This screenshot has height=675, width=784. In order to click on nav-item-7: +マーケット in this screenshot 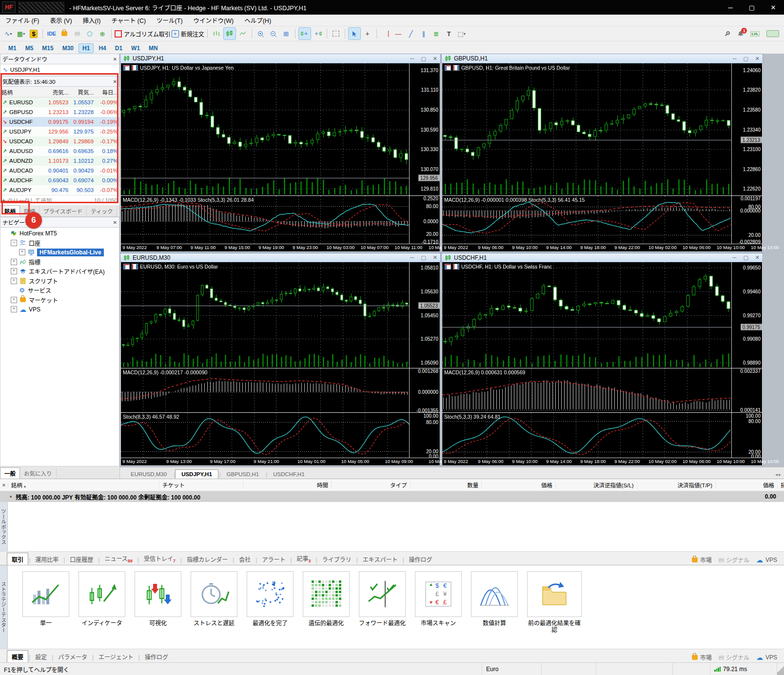, I will do `click(59, 300)`.